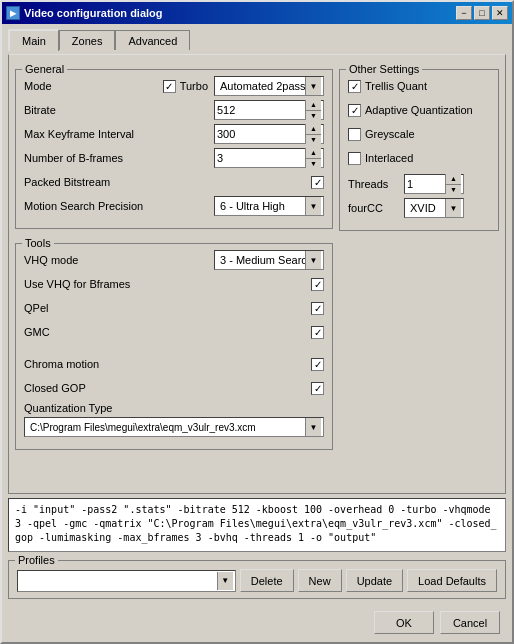 The height and width of the screenshot is (644, 514). Describe the element at coordinates (38, 243) in the screenshot. I see `tools-label: Tools` at that location.